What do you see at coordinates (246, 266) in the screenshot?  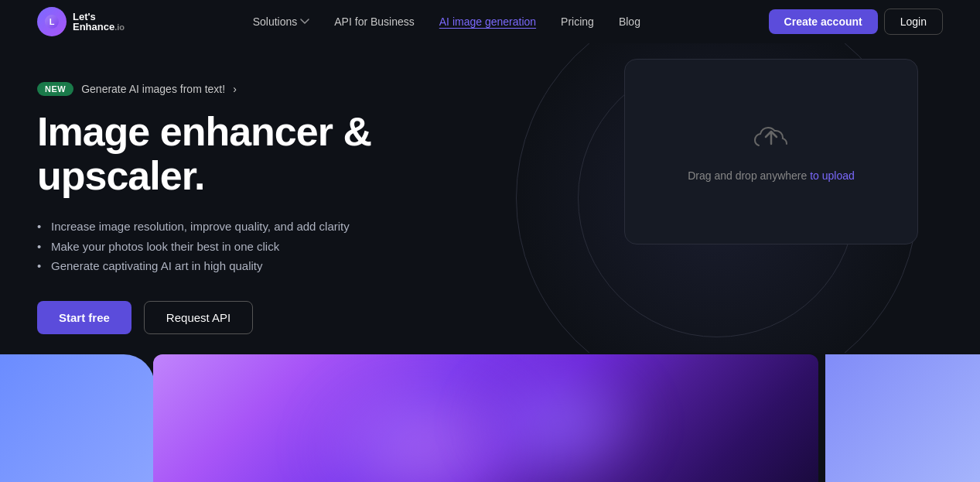 I see `bullet-3: Generate captivating AI art in high qual…` at bounding box center [246, 266].